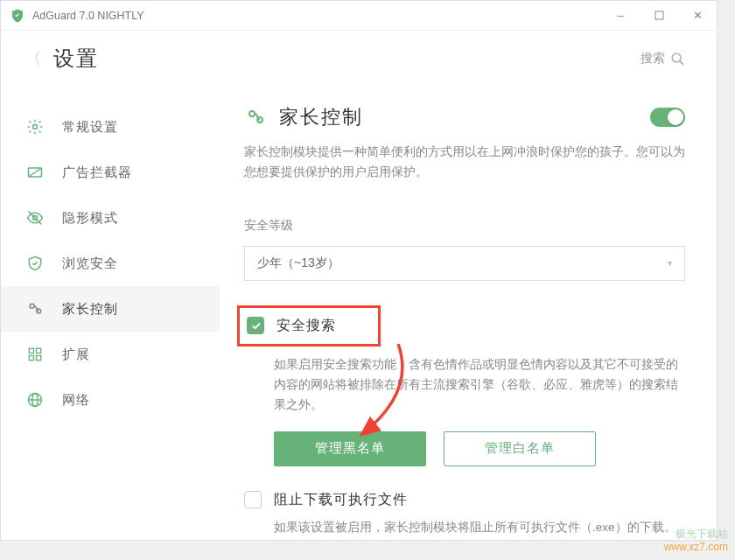 Image resolution: width=735 pixels, height=560 pixels. I want to click on block-exec-desc: 如果该设置被启用，家长控制模块将阻止所有可执行文件（.exe）的下载。这将避免你…, so click(465, 528).